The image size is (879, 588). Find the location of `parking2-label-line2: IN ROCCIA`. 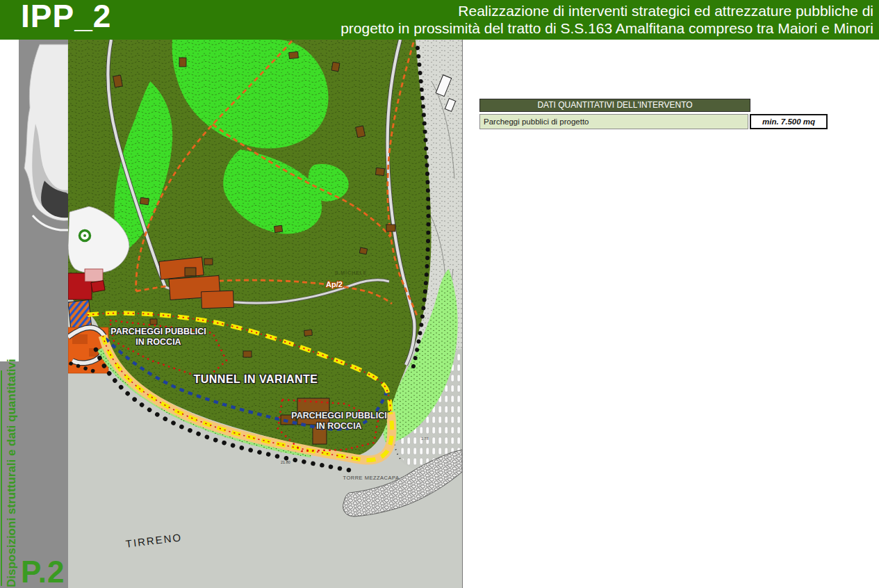

parking2-label-line2: IN ROCCIA is located at coordinates (339, 426).